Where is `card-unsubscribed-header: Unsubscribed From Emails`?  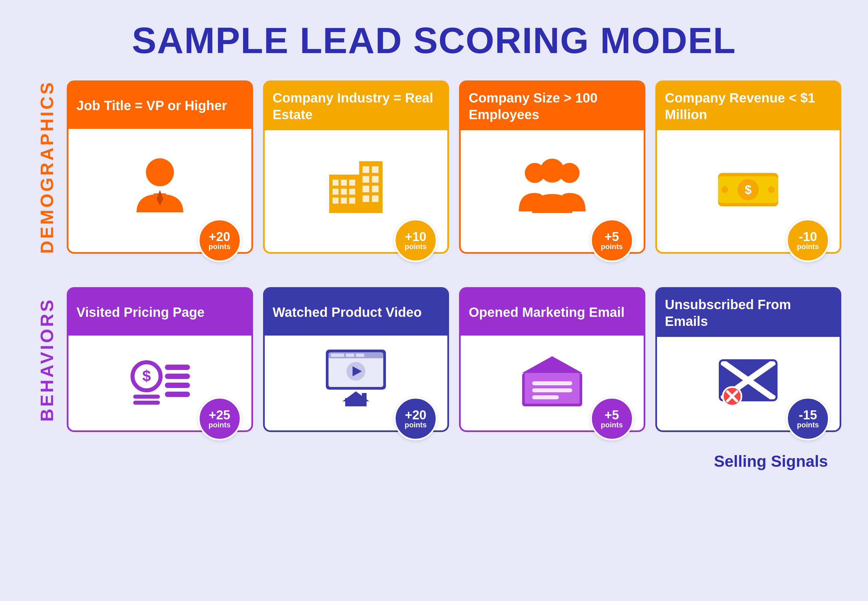
card-unsubscribed-header: Unsubscribed From Emails is located at coordinates (748, 313).